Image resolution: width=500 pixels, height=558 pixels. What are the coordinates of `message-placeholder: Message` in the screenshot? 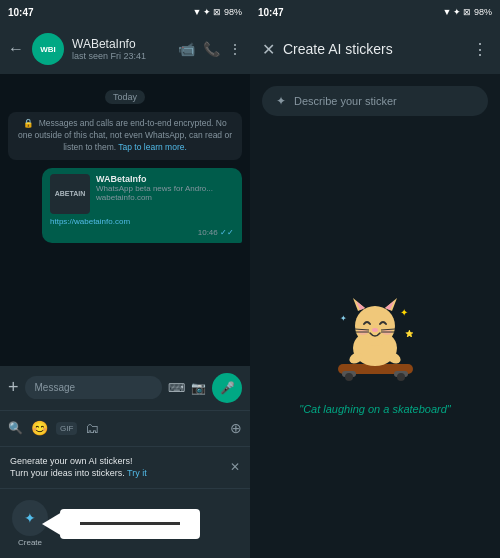 It's located at (56, 388).